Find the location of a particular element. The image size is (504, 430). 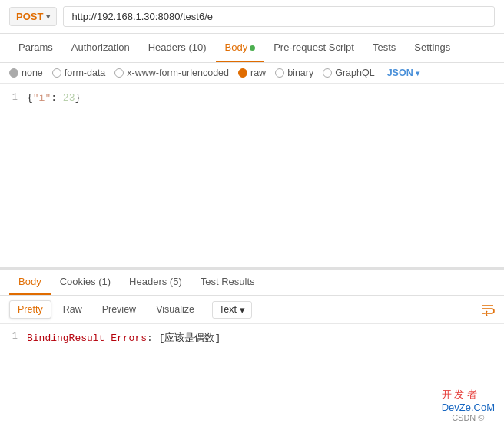

response-format-row: Pretty Raw Preview Visualize Text ▾ is located at coordinates (252, 310).